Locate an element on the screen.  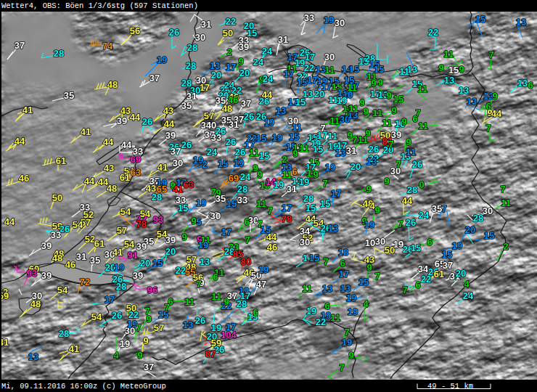
svg-text: 41 is located at coordinates (28, 110).